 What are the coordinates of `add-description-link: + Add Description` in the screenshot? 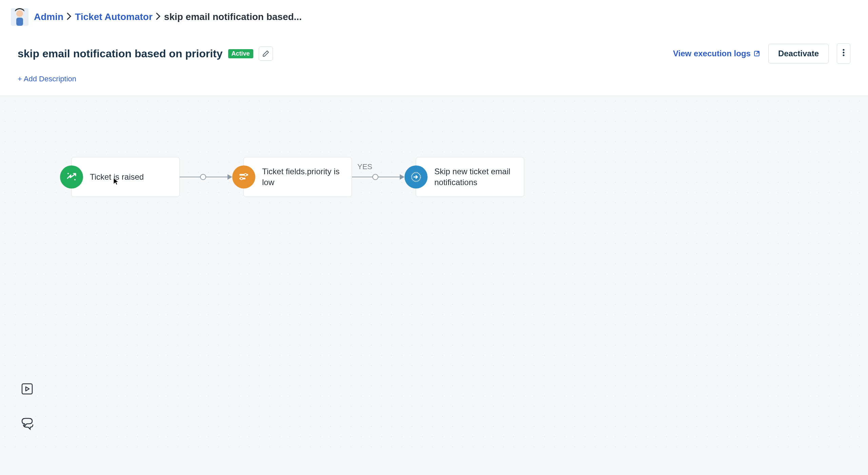 It's located at (47, 79).